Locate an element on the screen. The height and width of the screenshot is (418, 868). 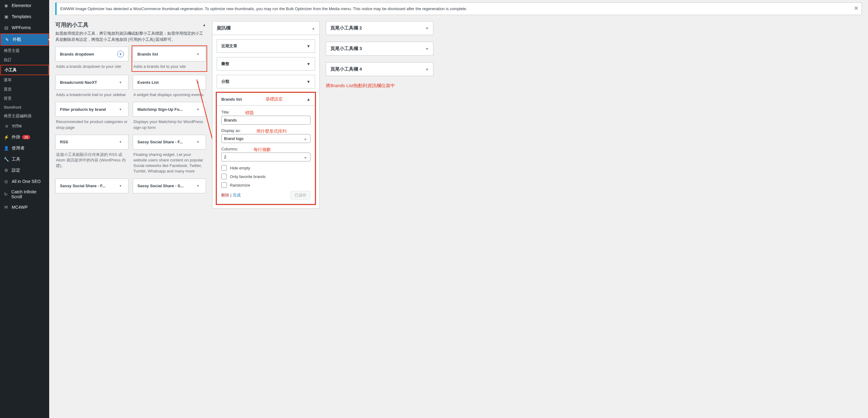
sidebar-sub-menus: 選單 is located at coordinates (25, 80).